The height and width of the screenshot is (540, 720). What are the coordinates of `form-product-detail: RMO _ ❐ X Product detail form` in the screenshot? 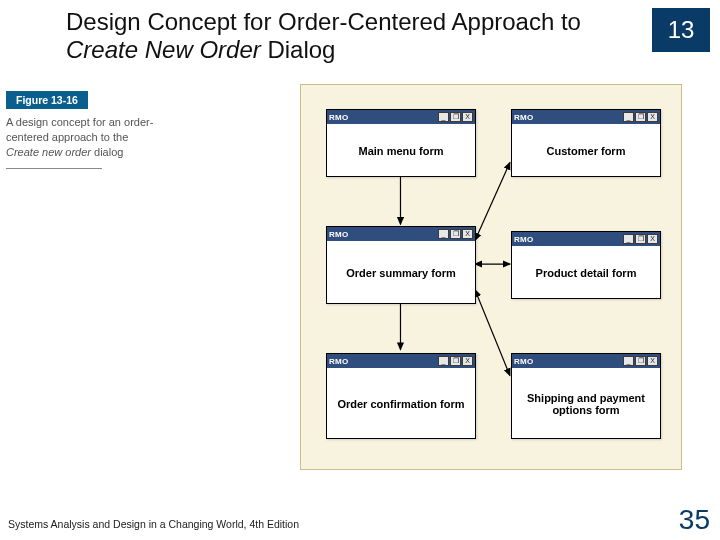 It's located at (586, 265).